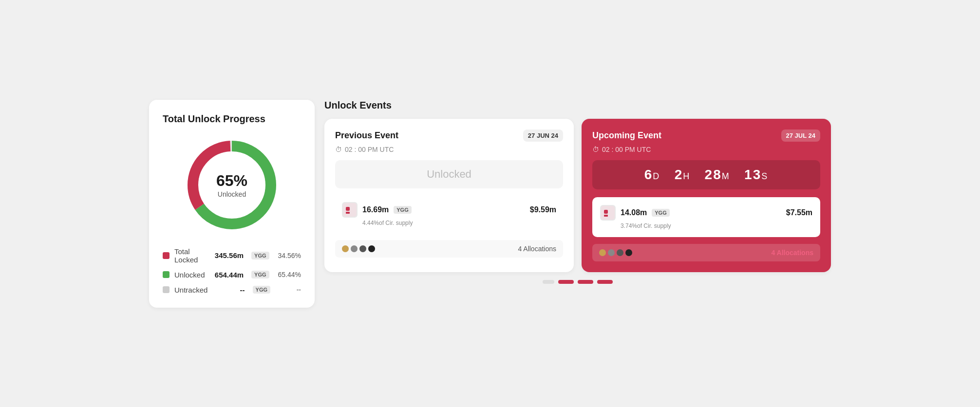 The width and height of the screenshot is (980, 407). What do you see at coordinates (706, 135) in the screenshot?
I see `upcoming-event-header: Upcoming Event 27 JUL 24` at bounding box center [706, 135].